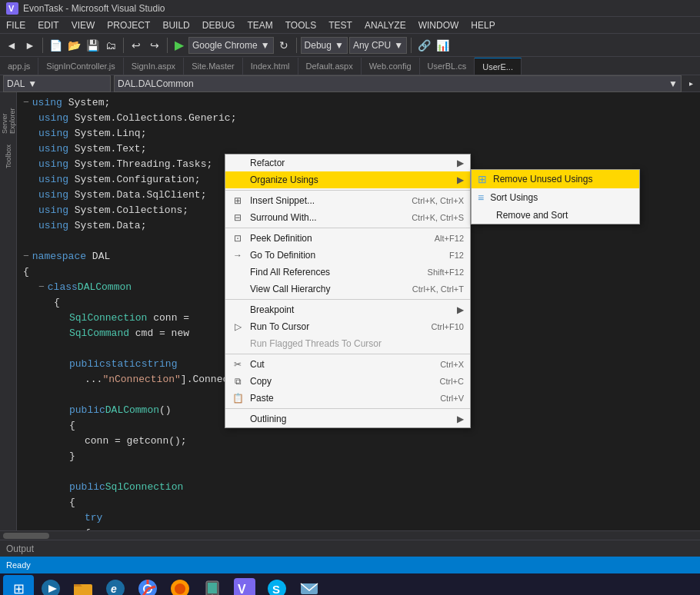 The image size is (700, 595). What do you see at coordinates (51, 585) in the screenshot?
I see `taskbar-media` at bounding box center [51, 585].